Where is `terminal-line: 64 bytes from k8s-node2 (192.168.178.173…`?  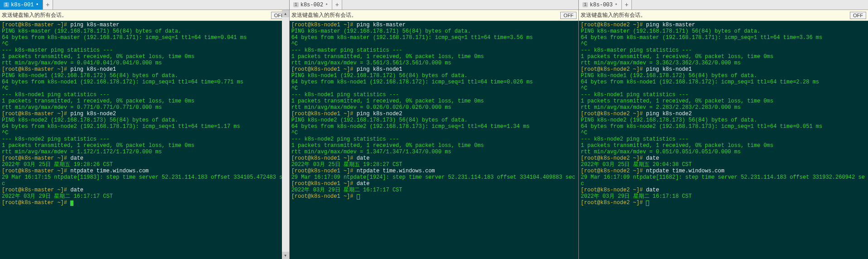
terminal-line: 64 bytes from k8s-node2 (192.168.178.173… is located at coordinates (723, 127).